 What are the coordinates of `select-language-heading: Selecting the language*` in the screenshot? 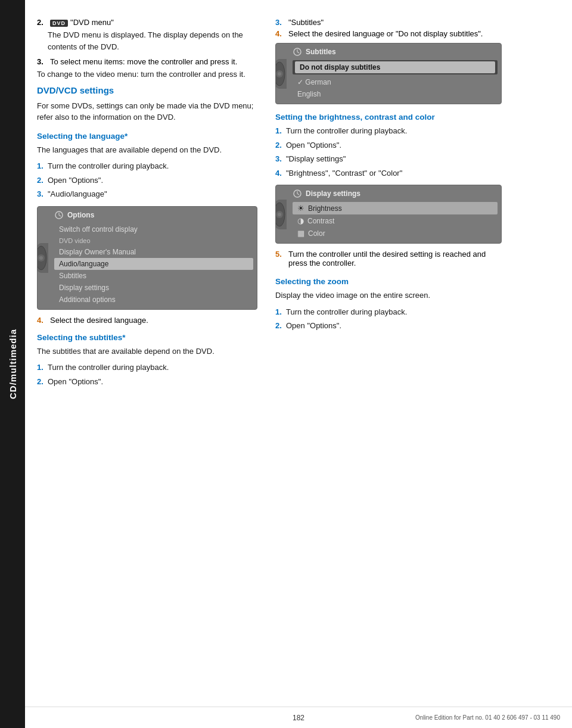 It's located at (147, 136).